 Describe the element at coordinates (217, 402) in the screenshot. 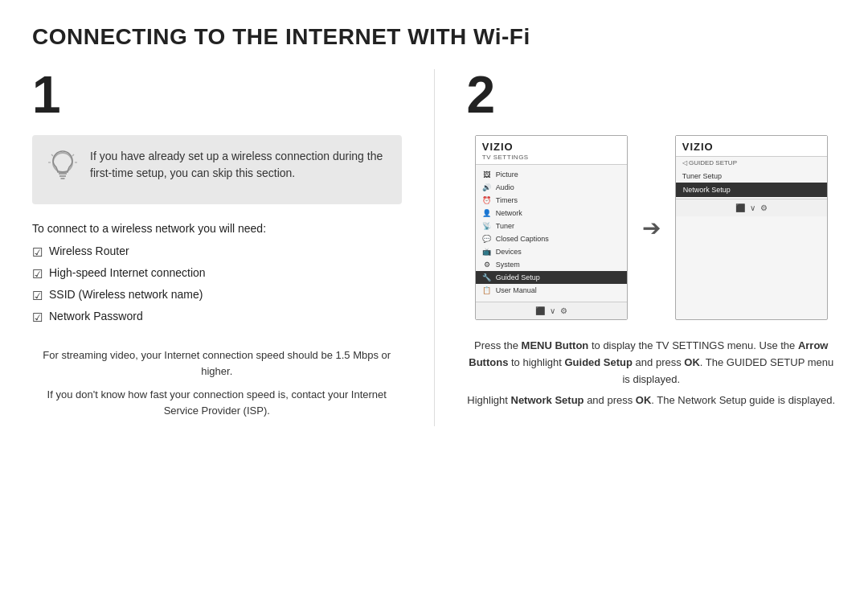

I see `note-2: If you don't know how fast your connecti…` at that location.